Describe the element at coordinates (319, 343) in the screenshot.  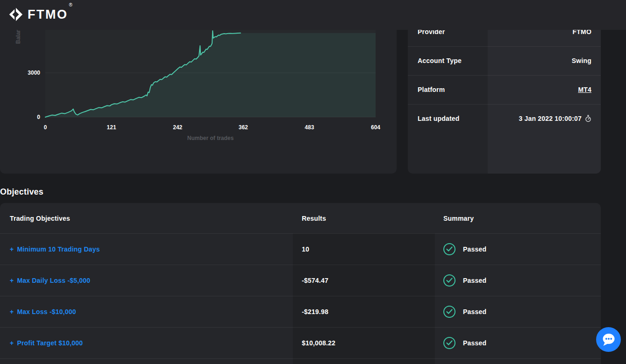
I see `result-value: $10,008.22` at that location.